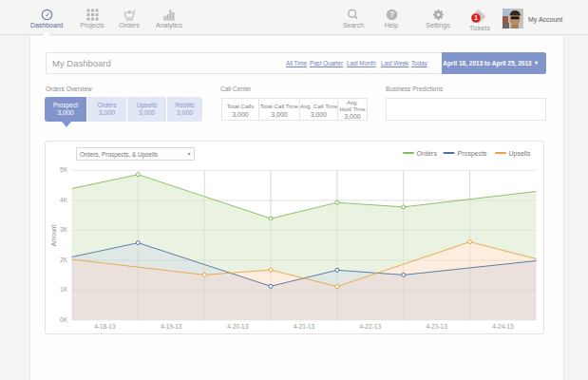 The image size is (588, 380). I want to click on svg-text: 2K, so click(65, 260).